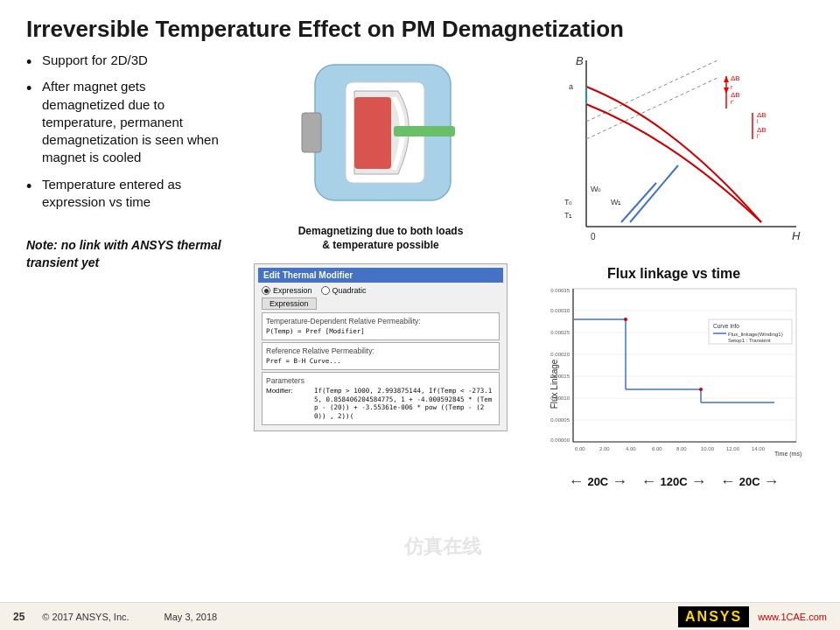 This screenshot has width=840, height=630. Describe the element at coordinates (555, 383) in the screenshot. I see `svg-text: Flux Linkage` at that location.